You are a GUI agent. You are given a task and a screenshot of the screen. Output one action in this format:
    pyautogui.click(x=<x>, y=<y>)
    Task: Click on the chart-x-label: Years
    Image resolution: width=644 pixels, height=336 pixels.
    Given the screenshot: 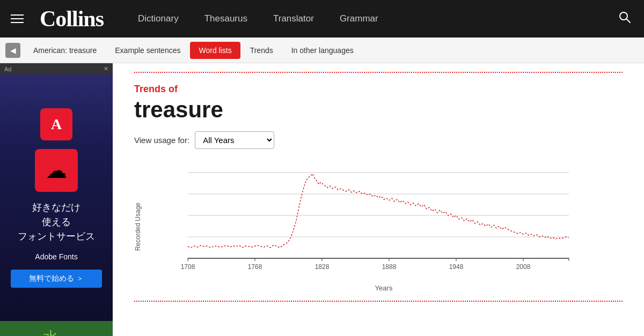 What is the action you would take?
    pyautogui.click(x=384, y=288)
    